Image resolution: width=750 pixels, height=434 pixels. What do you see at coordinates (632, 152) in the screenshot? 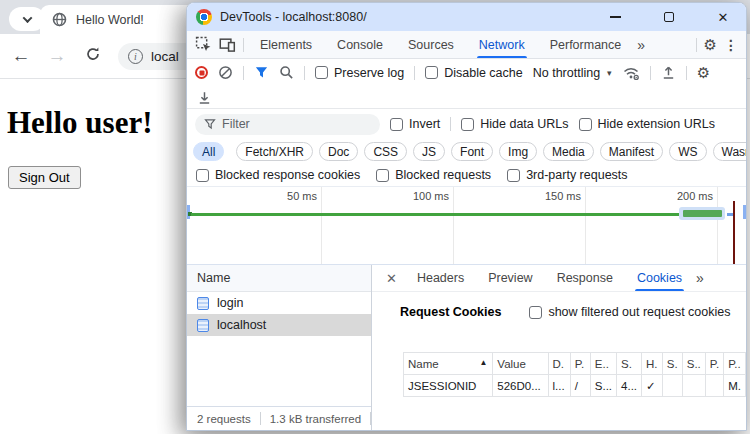
I see `chip-manifest: Manifest` at bounding box center [632, 152].